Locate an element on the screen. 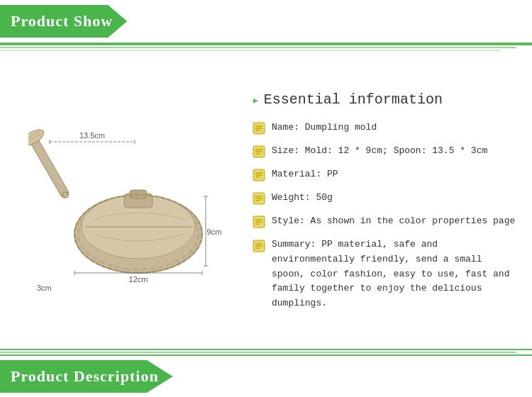 This screenshot has height=397, width=532. info-row-size: Size: Mold: 12 * 9cm; Spoon: 13.5 * 3cm is located at coordinates (384, 152).